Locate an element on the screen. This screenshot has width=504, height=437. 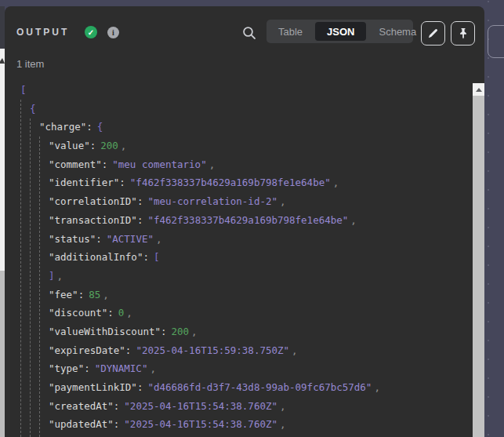
view-mode-tabs: TableJSONSchema is located at coordinates (340, 31).